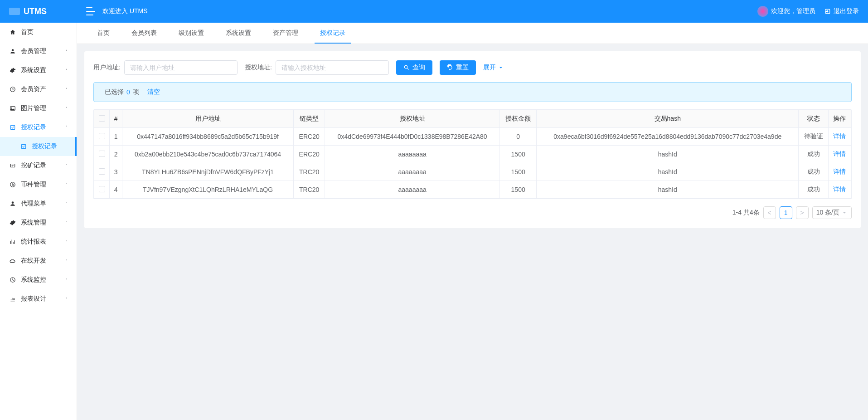 The height and width of the screenshot is (420, 868). I want to click on brand-text: UTMS, so click(35, 12).